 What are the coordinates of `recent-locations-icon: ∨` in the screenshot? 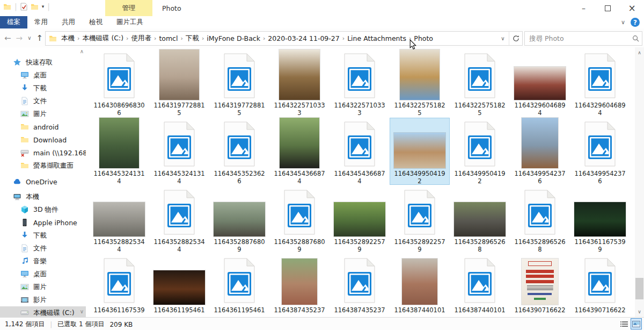 It's located at (29, 38).